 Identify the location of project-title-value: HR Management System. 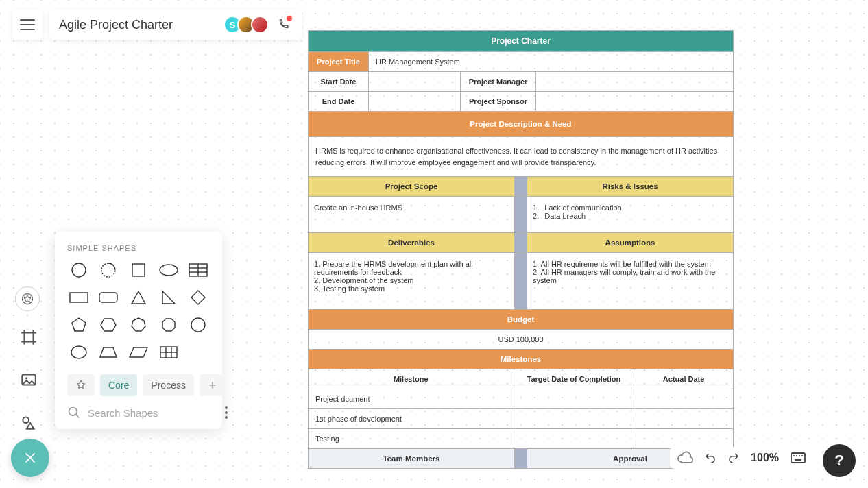
(551, 62).